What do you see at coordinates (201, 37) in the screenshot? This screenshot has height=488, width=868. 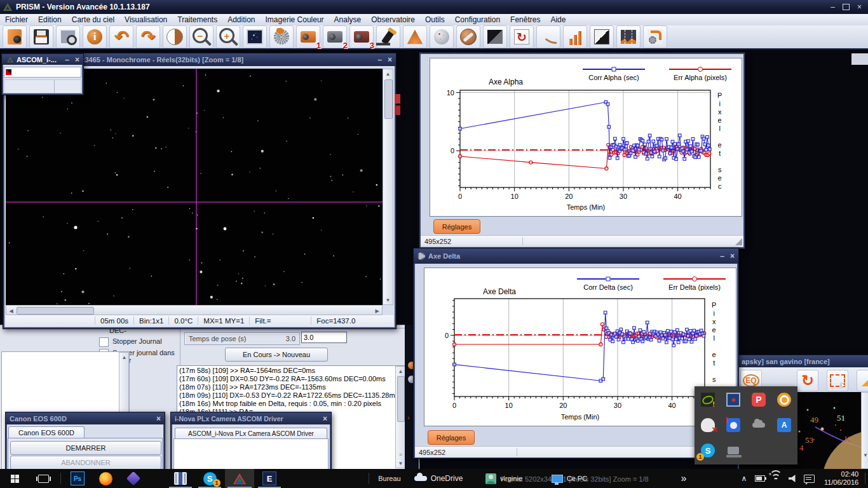 I see `toolbar-zoom-out-button` at bounding box center [201, 37].